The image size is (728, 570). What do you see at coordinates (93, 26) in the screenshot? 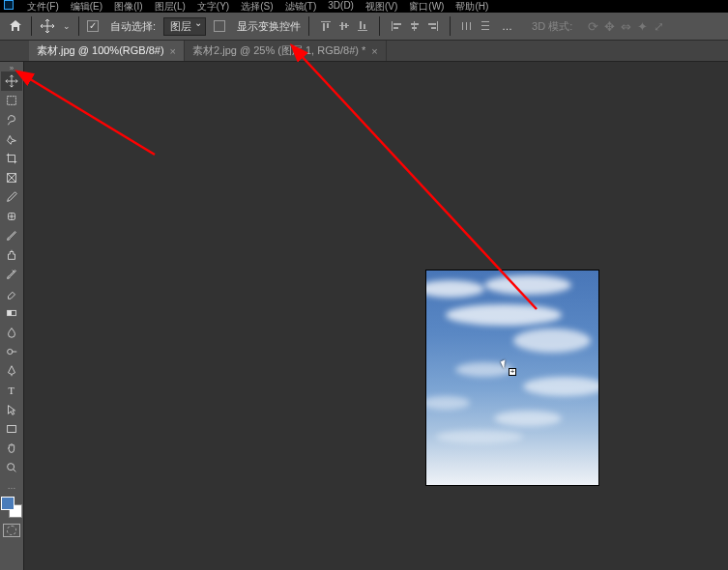
I see `auto-select-checkbox` at bounding box center [93, 26].